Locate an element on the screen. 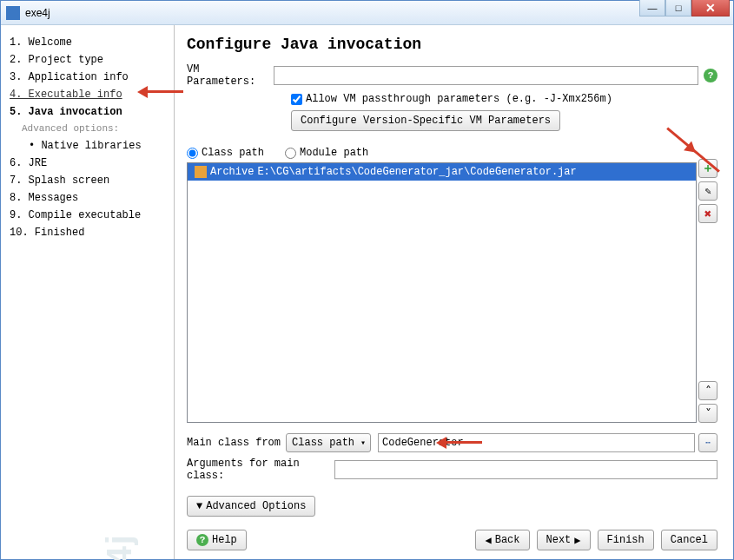 This screenshot has height=560, width=734. back-button: ◀ Back is located at coordinates (502, 540).